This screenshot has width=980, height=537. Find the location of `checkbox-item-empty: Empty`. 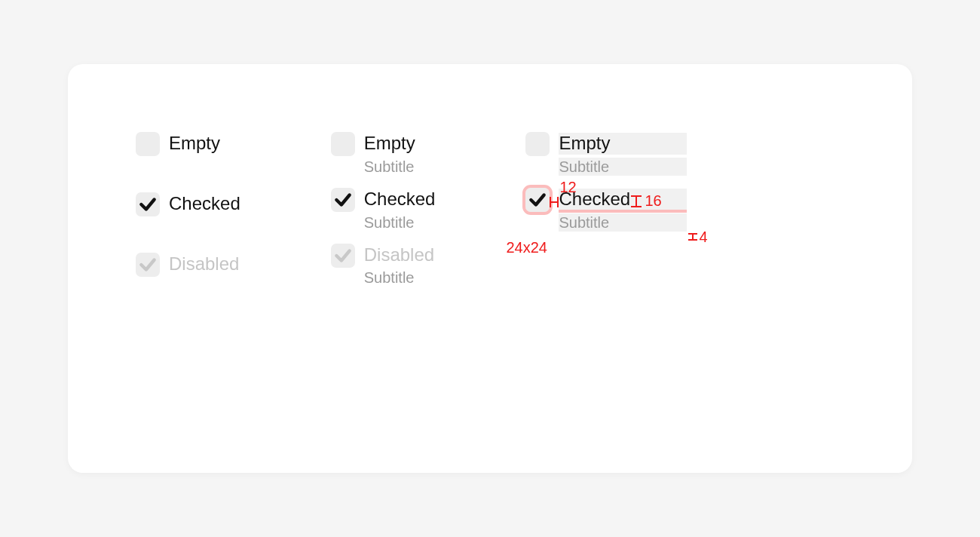

checkbox-item-empty: Empty is located at coordinates (188, 144).